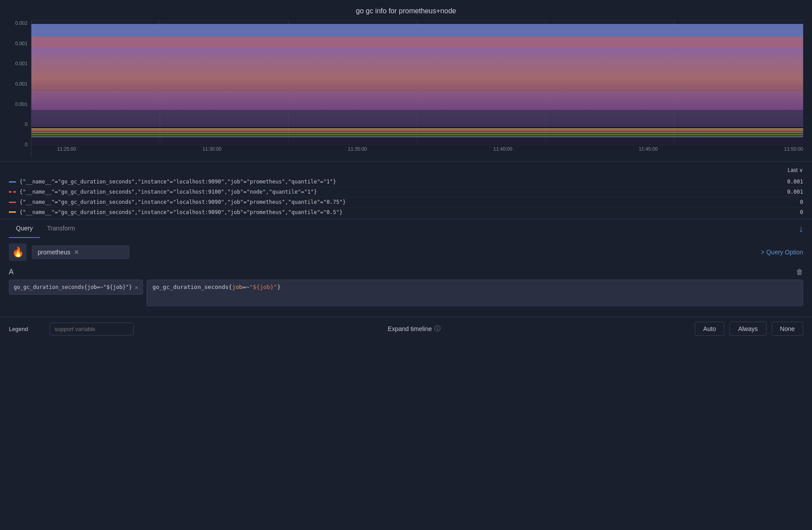 This screenshot has width=812, height=530. Describe the element at coordinates (782, 252) in the screenshot. I see `query-option-link: > Query Option` at that location.